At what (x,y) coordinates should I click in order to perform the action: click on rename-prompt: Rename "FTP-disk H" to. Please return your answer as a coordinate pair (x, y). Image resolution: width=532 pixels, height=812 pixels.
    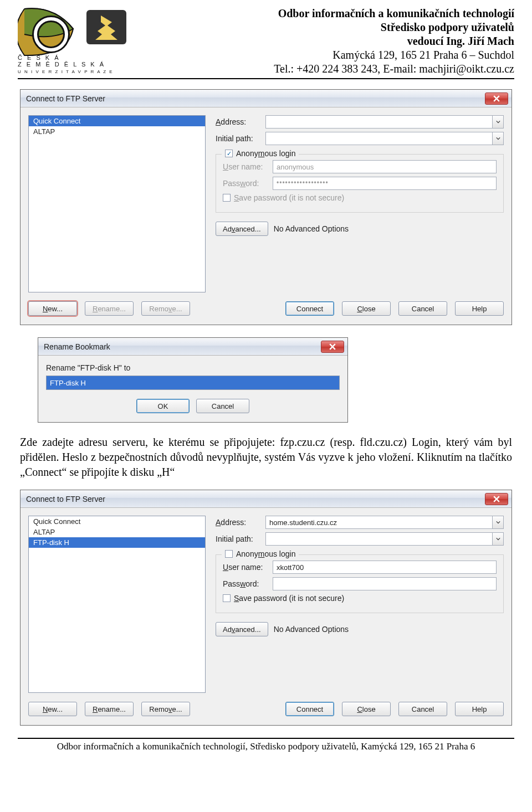
    Looking at the image, I should click on (193, 368).